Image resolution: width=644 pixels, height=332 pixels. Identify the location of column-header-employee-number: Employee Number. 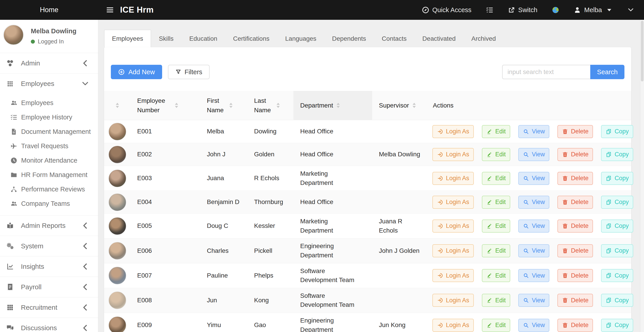
(166, 106).